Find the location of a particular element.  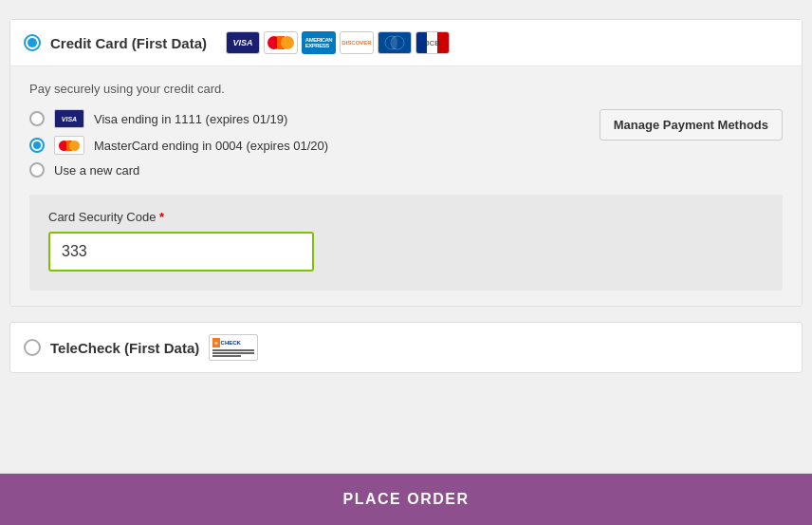

amex-icon: AMERICANEXPRESS is located at coordinates (319, 43).